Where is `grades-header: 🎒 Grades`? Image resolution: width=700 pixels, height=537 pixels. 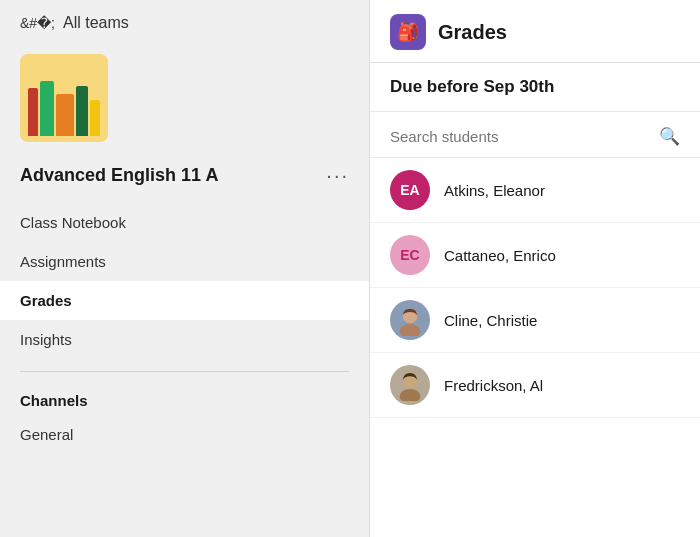
grades-header: 🎒 Grades is located at coordinates (535, 32).